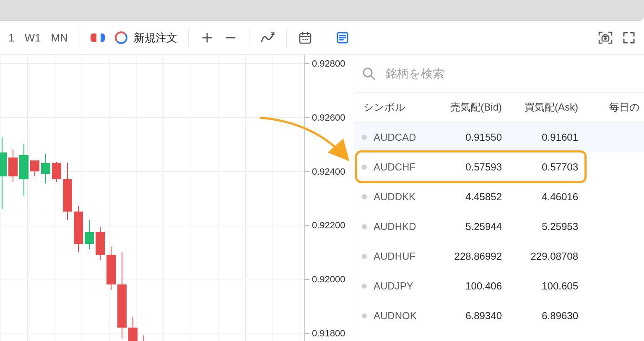  Describe the element at coordinates (548, 137) in the screenshot. I see `ask-price: 0.91601` at that location.